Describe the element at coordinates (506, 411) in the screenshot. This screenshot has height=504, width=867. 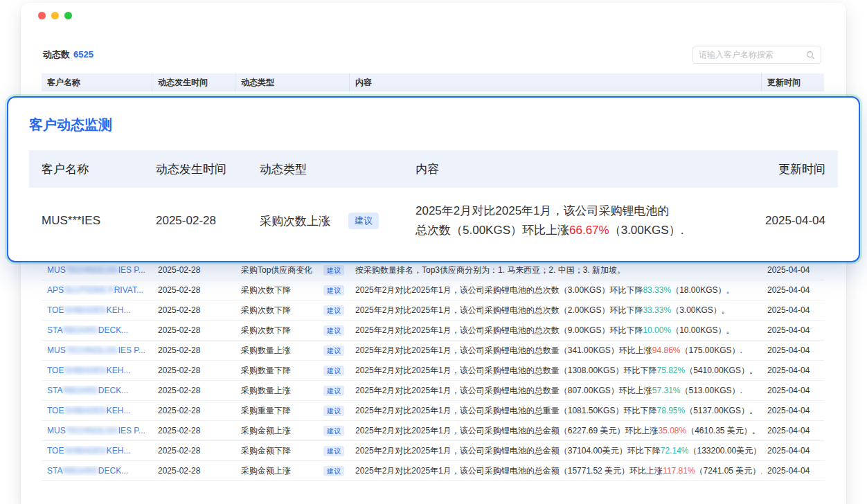
I see `content-text: 2025年2月对比2025年1月，该公司采购锂电池的总重量（1081.50KGS…` at that location.